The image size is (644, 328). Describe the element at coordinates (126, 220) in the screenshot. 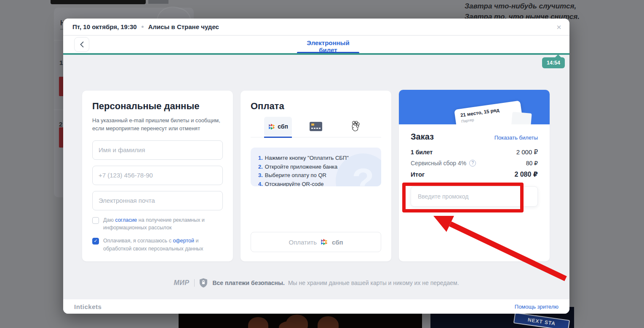

I see `consent-link: согласие` at that location.